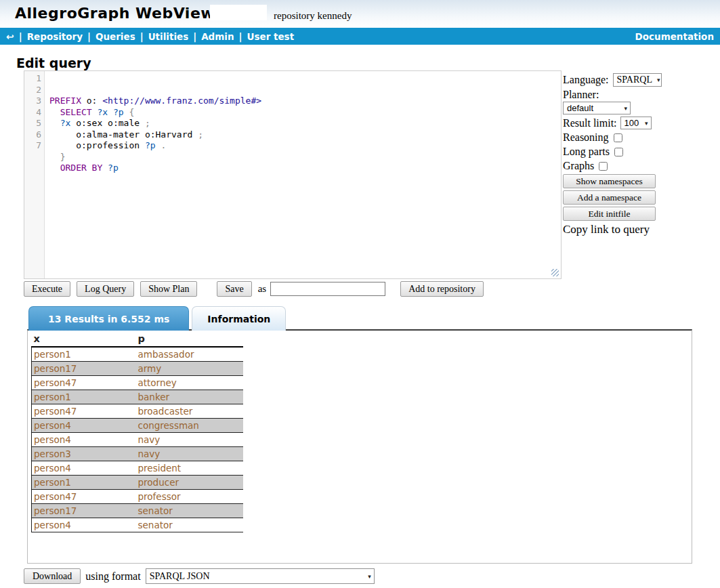  Describe the element at coordinates (137, 497) in the screenshot. I see `table-row: person47professor` at that location.